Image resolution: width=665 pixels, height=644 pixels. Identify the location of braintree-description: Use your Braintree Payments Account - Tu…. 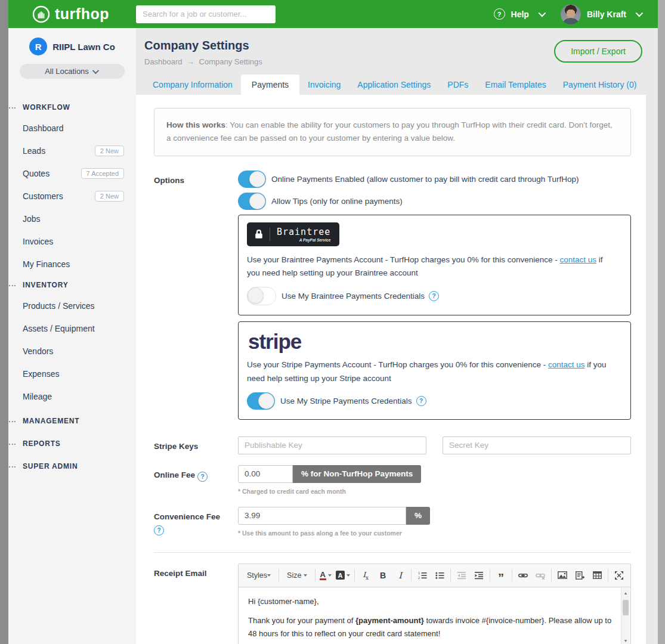
(432, 267).